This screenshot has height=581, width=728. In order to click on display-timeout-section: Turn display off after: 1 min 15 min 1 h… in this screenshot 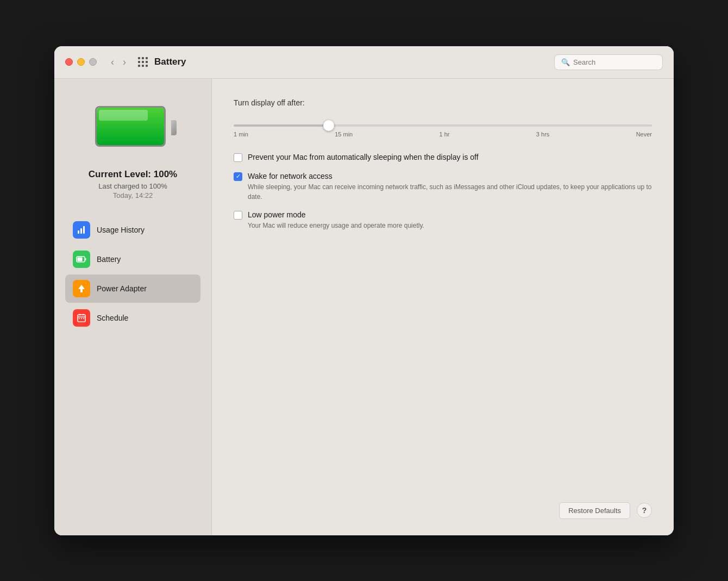, I will do `click(443, 118)`.